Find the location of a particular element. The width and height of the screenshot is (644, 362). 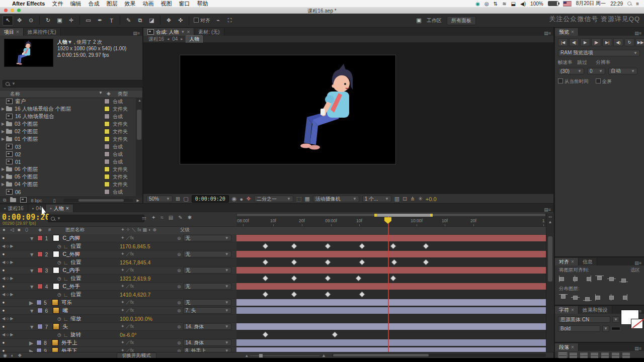

project-item-name: 16 人物场景组合 is located at coordinates (59, 117).